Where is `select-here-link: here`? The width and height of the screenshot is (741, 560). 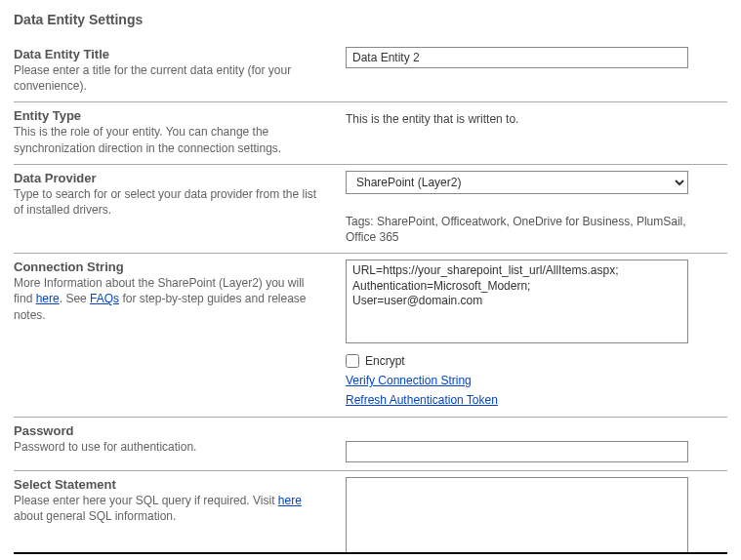
select-here-link: here is located at coordinates (290, 500).